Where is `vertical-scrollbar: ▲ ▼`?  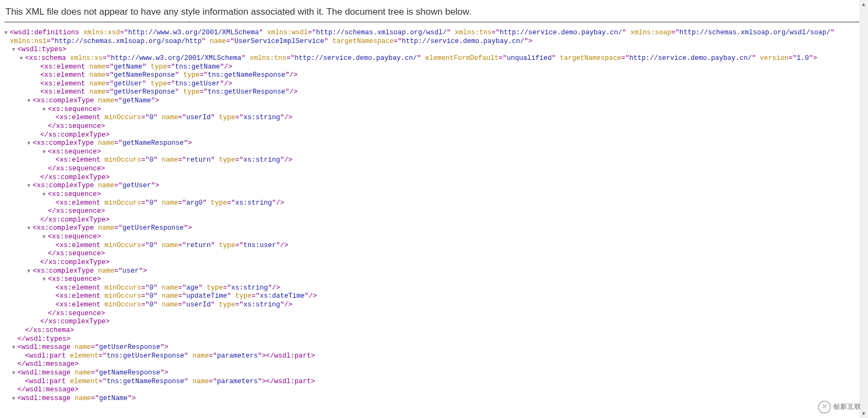 vertical-scrollbar: ▲ ▼ is located at coordinates (864, 204).